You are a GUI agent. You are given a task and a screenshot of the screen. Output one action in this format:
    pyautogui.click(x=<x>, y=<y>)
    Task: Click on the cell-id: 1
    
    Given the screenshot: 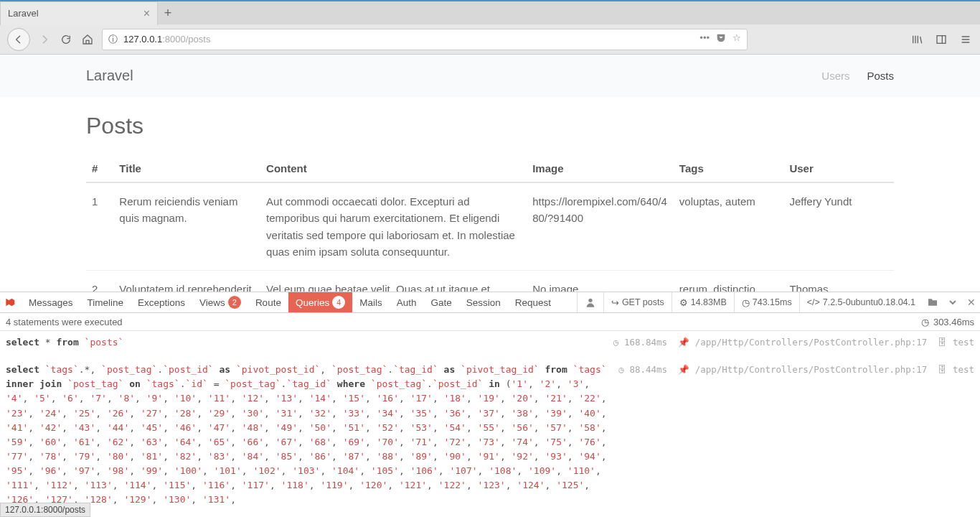 What is the action you would take?
    pyautogui.click(x=100, y=227)
    